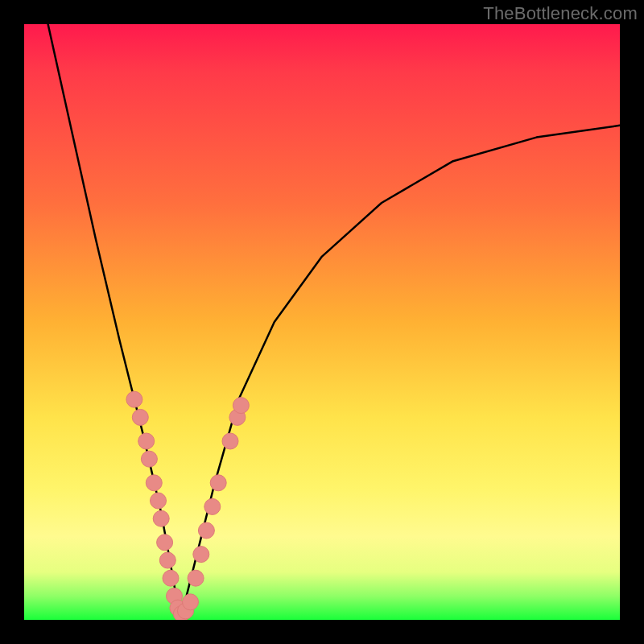  I want to click on watermark-text: TheBottleneck.com, so click(560, 14).